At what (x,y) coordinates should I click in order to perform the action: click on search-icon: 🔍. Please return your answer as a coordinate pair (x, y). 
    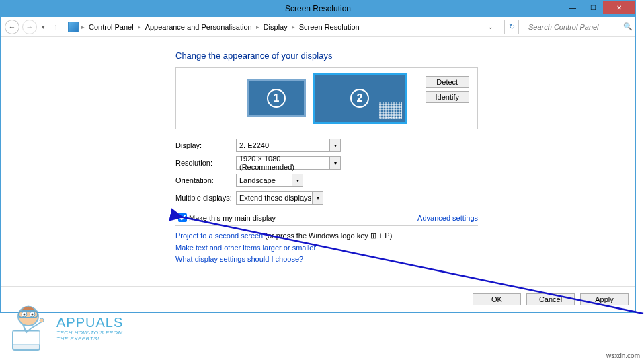
    Looking at the image, I should click on (628, 27).